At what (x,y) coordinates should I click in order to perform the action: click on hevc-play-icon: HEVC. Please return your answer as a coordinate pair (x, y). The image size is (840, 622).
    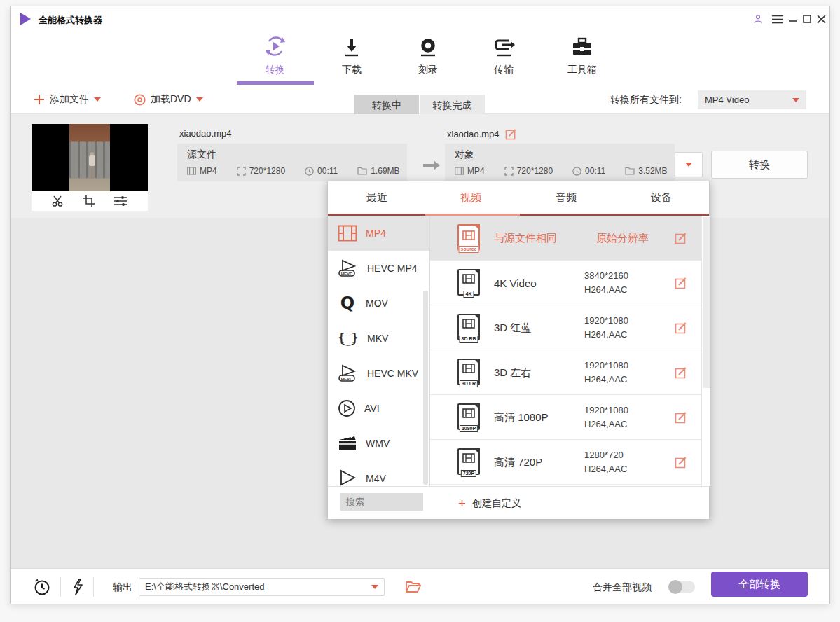
    Looking at the image, I should click on (348, 268).